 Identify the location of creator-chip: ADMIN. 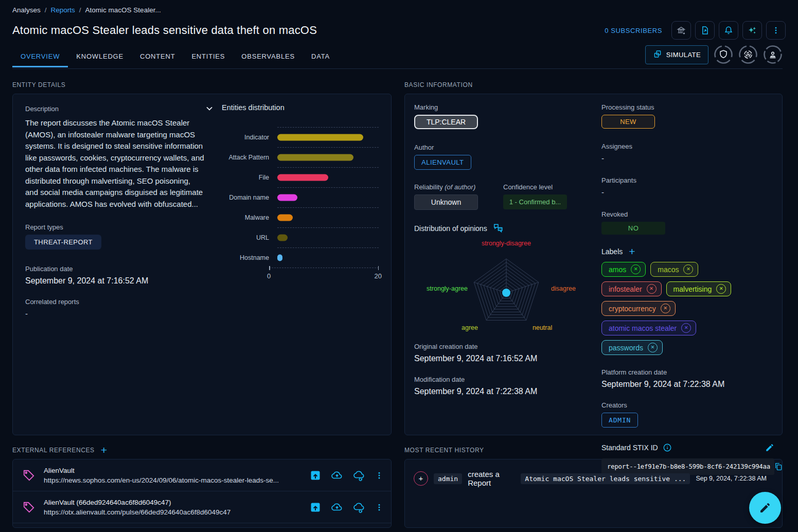
(619, 420).